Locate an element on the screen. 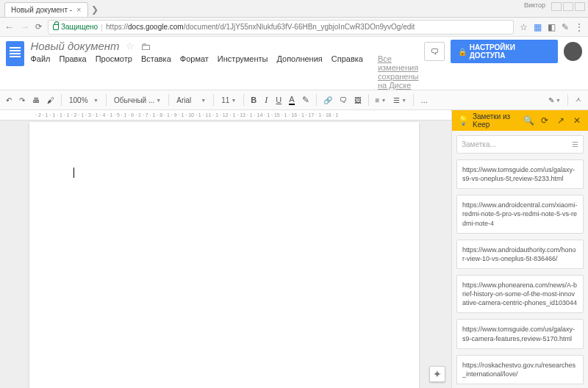 The width and height of the screenshot is (588, 388). highlight-button: ✎ is located at coordinates (306, 100).